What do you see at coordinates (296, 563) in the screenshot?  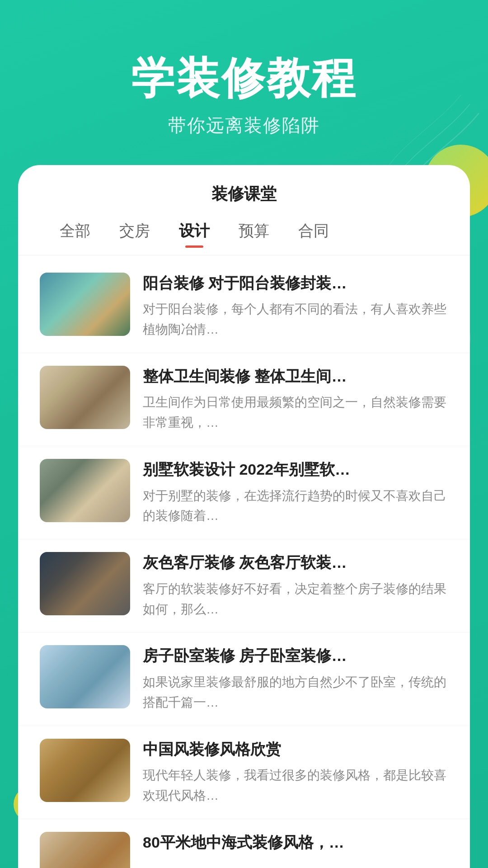 I see `article-title-4: 灰色客厅装修 灰色客厅软装…` at bounding box center [296, 563].